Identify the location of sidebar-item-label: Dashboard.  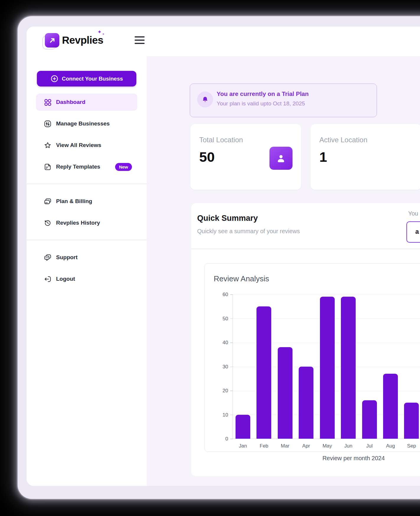
(71, 102).